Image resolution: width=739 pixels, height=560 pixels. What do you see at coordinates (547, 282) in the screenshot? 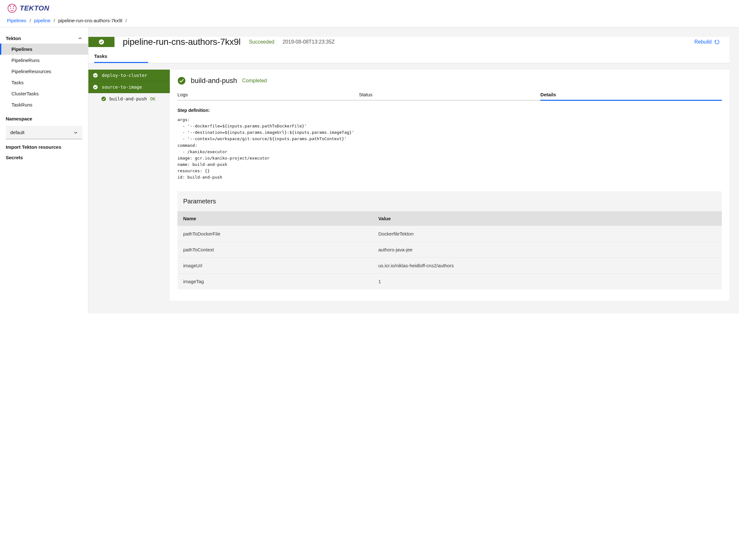
I see `param-value: 1` at bounding box center [547, 282].